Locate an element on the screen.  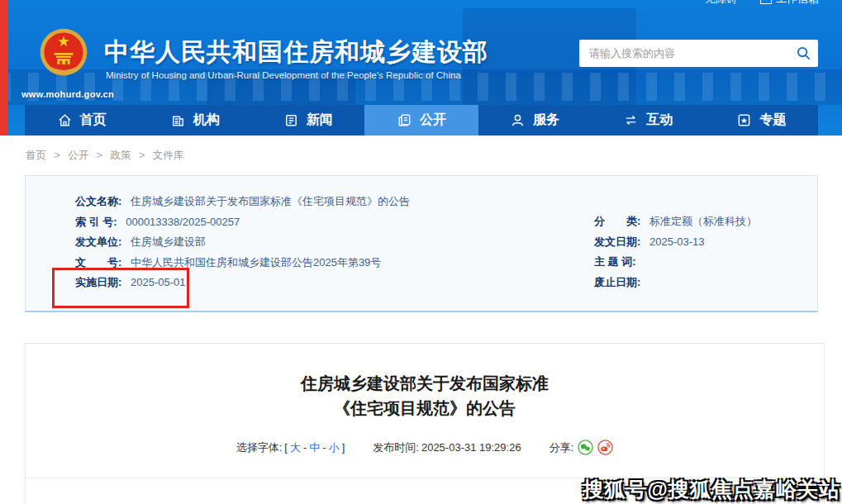
weibo-share-icon is located at coordinates (605, 448).